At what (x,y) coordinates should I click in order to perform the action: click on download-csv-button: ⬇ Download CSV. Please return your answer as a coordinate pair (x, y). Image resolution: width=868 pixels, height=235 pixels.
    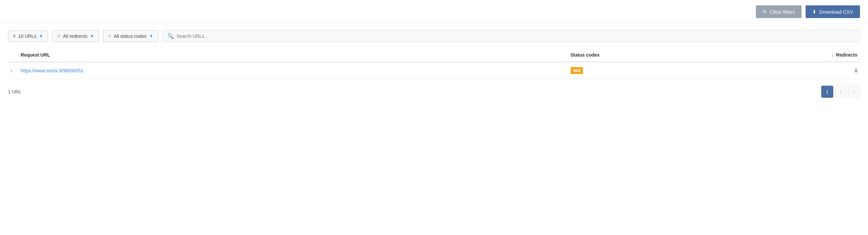
    Looking at the image, I should click on (833, 12).